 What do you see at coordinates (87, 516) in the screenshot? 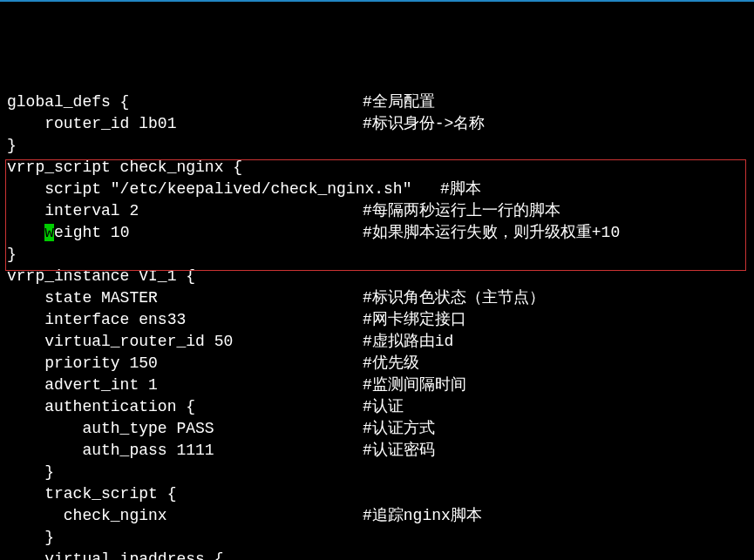
I see `line-text: check_nginx` at bounding box center [87, 516].